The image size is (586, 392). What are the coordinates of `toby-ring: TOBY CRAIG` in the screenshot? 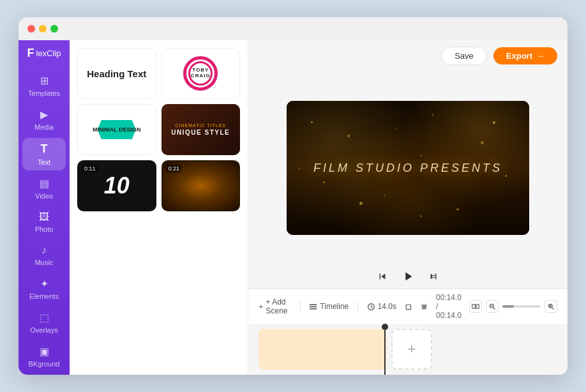 It's located at (200, 73).